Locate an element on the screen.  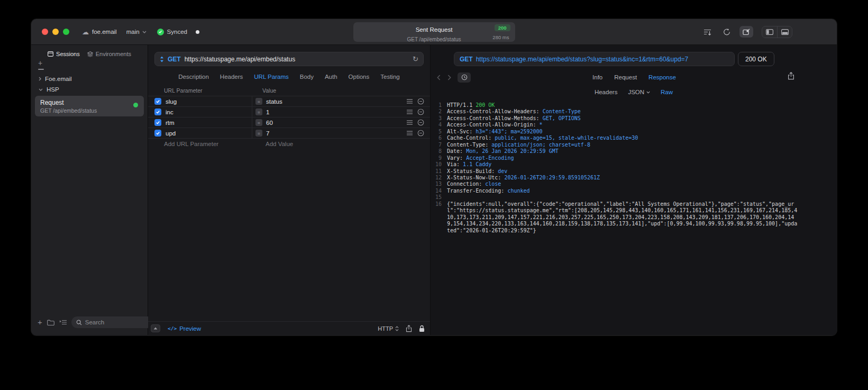
code-line: 1HTTP/1.1 200 OK is located at coordinates (634, 105).